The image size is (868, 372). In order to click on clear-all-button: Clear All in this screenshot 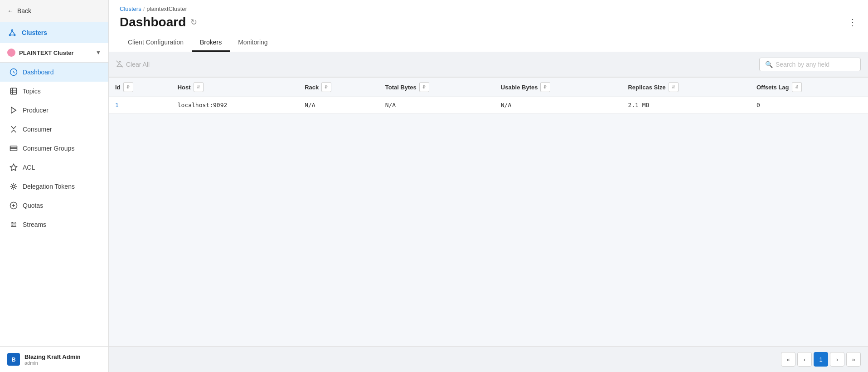, I will do `click(133, 64)`.